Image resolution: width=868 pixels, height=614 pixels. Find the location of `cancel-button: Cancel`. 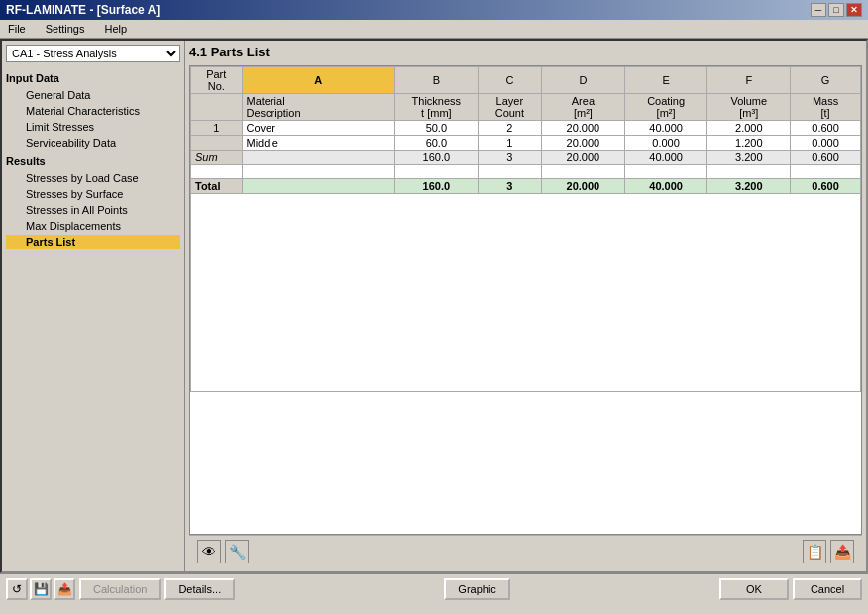

cancel-button: Cancel is located at coordinates (827, 589).